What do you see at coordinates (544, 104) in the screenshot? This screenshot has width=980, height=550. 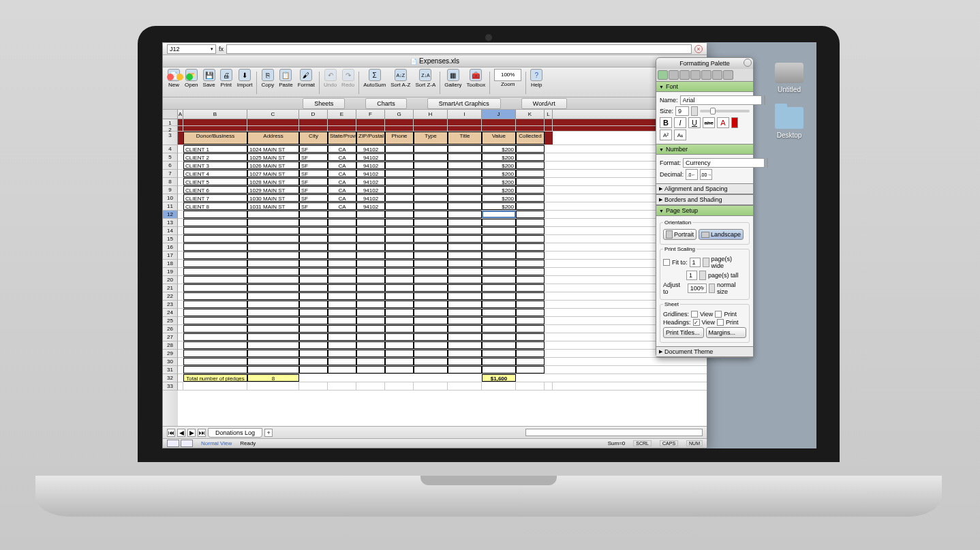 I see `tab-wordart: WordArt` at bounding box center [544, 104].